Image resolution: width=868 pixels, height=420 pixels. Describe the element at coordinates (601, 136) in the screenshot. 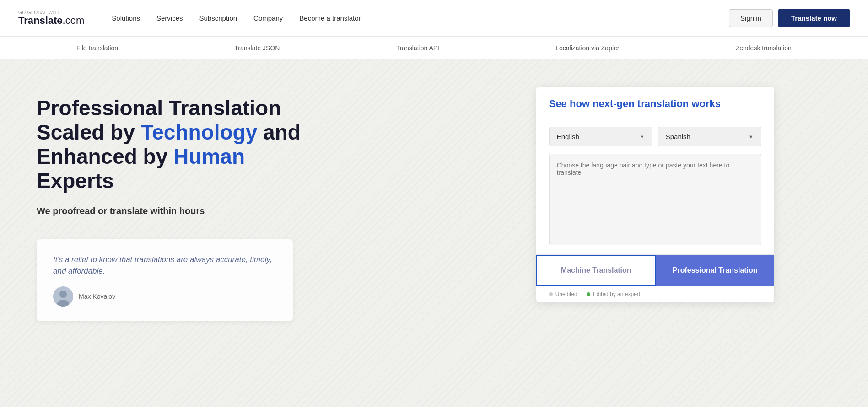

I see `source-language-select: English ▼` at that location.